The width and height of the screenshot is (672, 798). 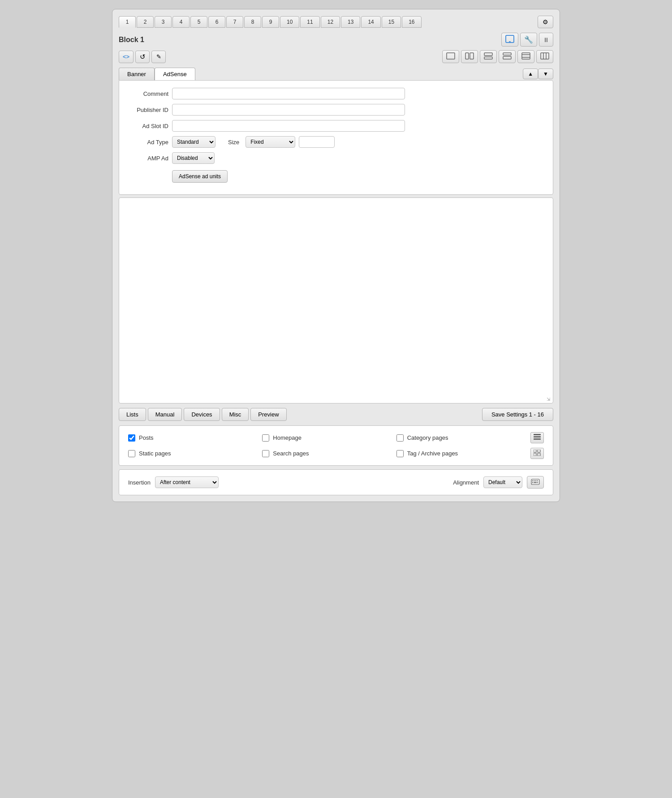 I want to click on misc-tab-button: Misc, so click(x=236, y=415).